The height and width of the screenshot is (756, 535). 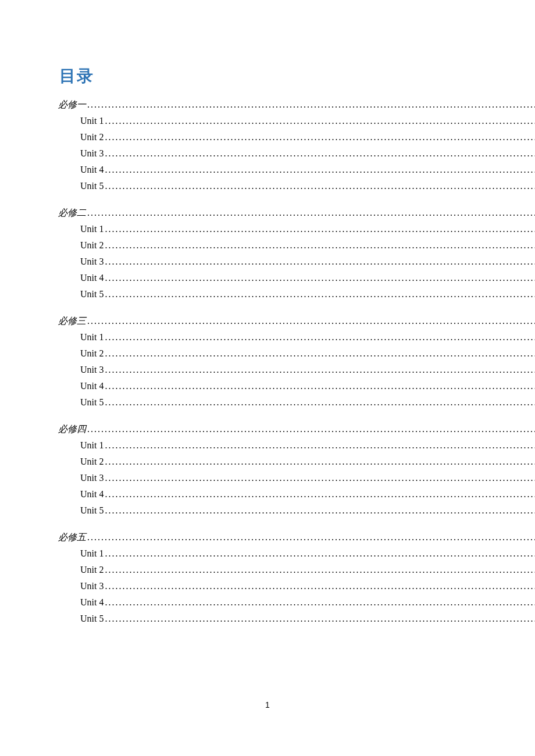 I want to click on toc-item: Unit 421, so click(x=308, y=494).